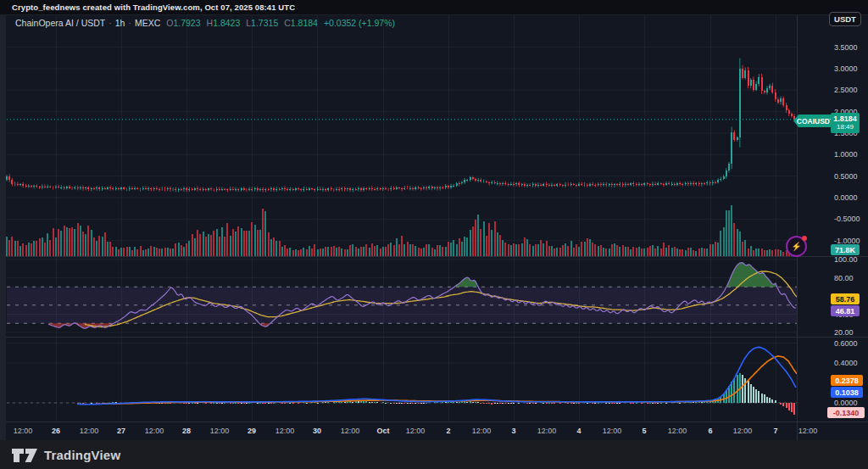 The width and height of the screenshot is (868, 469). What do you see at coordinates (434, 455) in the screenshot?
I see `footer-bar: TradingView` at bounding box center [434, 455].